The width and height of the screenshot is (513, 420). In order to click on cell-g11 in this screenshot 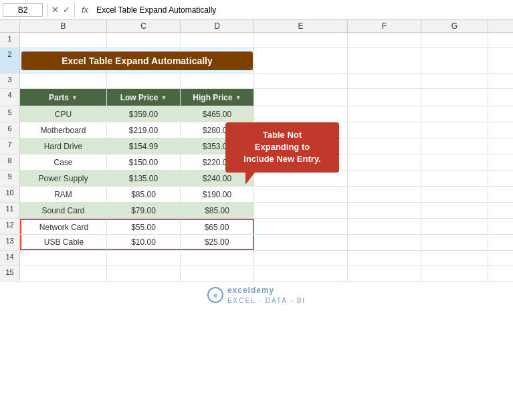, I will do `click(455, 210)`.